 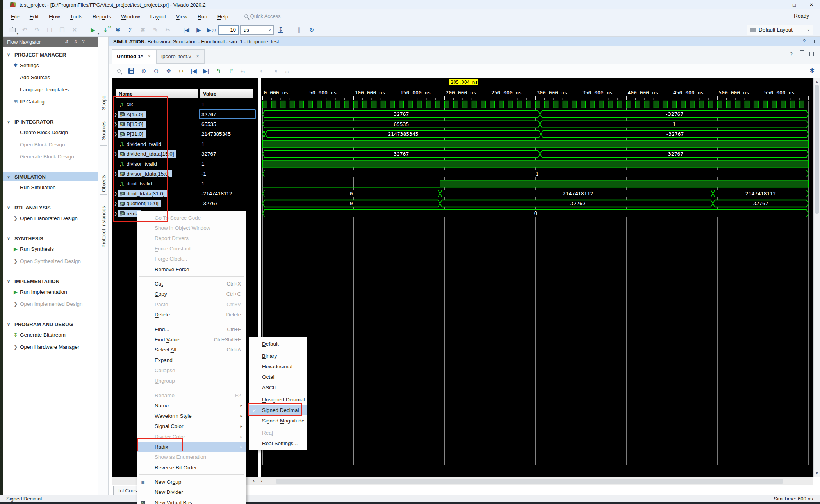 I want to click on name-column-header: Name, so click(x=157, y=94).